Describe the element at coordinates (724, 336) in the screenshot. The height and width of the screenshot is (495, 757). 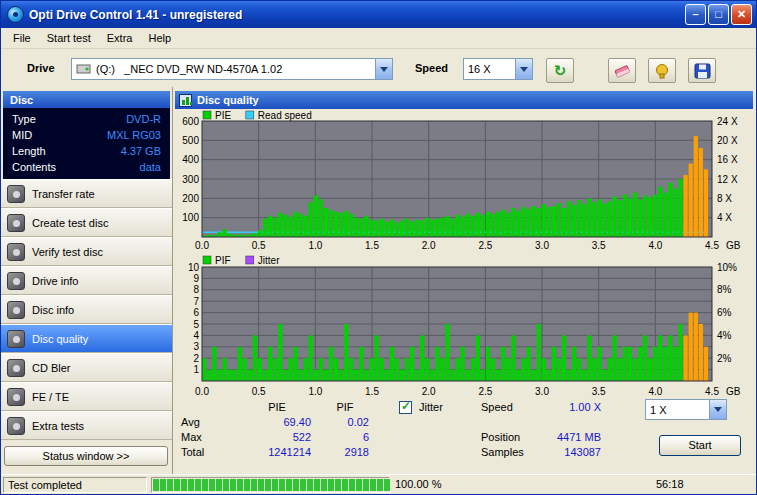
I see `svg-text: 4%` at that location.